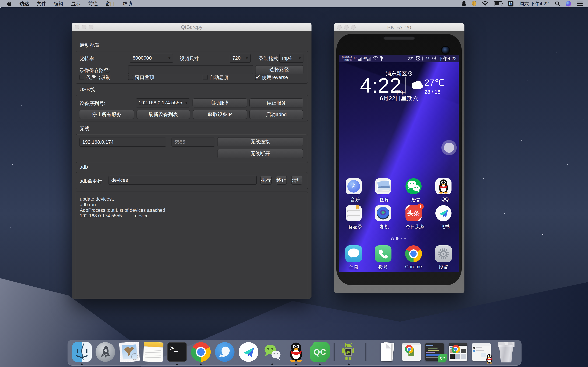 The width and height of the screenshot is (588, 367). What do you see at coordinates (296, 352) in the screenshot?
I see `dock-qq` at bounding box center [296, 352].